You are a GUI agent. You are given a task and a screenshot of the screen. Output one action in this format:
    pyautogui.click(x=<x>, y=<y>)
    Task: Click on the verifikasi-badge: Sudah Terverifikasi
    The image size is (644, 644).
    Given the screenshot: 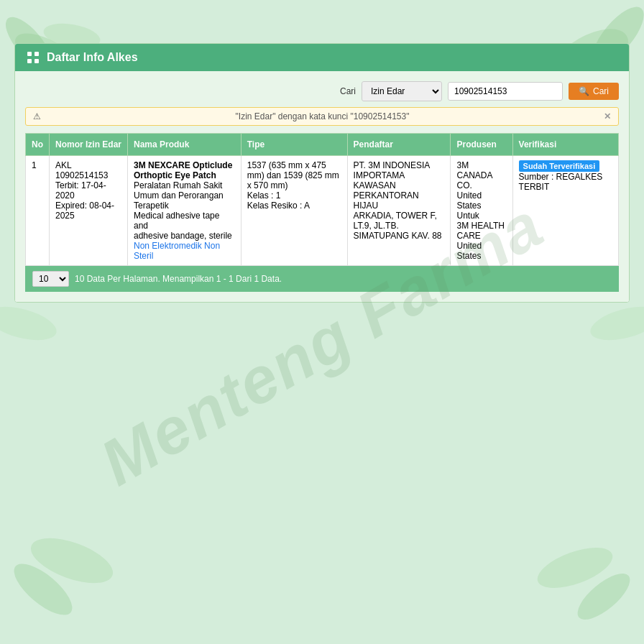 What is the action you would take?
    pyautogui.click(x=559, y=166)
    